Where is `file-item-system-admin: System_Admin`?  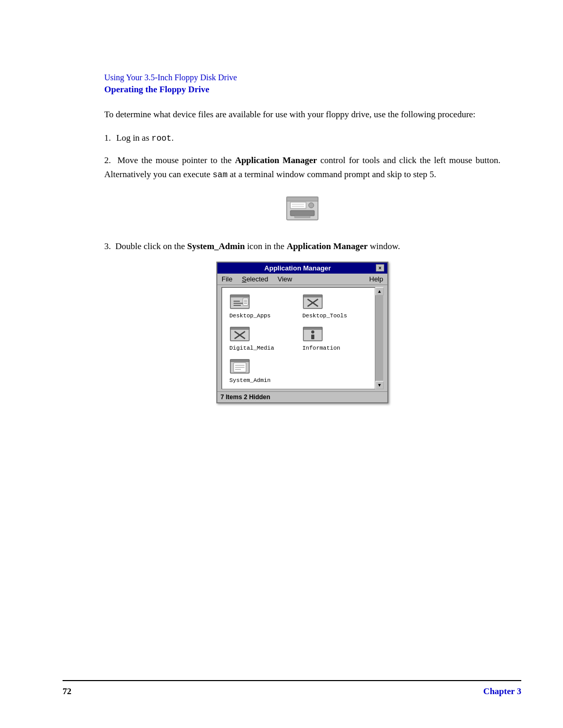
file-item-system-admin: System_Admin is located at coordinates (260, 371).